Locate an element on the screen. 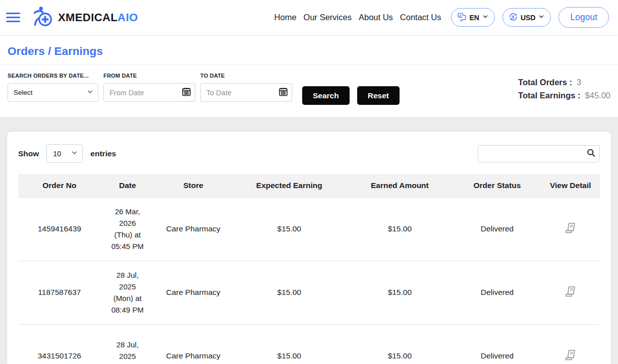 This screenshot has width=618, height=364. to-date-group: TO DATE is located at coordinates (246, 87).